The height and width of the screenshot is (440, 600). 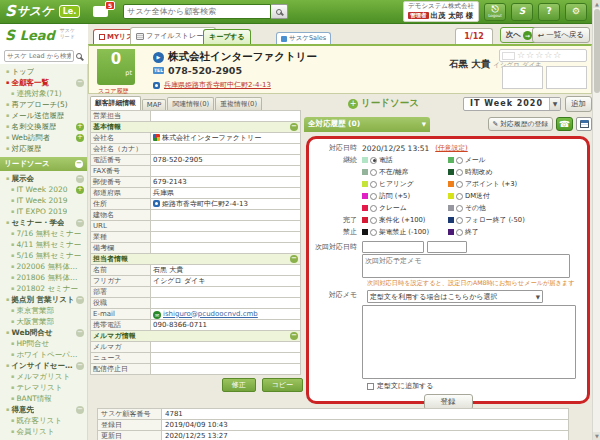 What do you see at coordinates (239, 385) in the screenshot?
I see `edit-button: 修正` at bounding box center [239, 385].